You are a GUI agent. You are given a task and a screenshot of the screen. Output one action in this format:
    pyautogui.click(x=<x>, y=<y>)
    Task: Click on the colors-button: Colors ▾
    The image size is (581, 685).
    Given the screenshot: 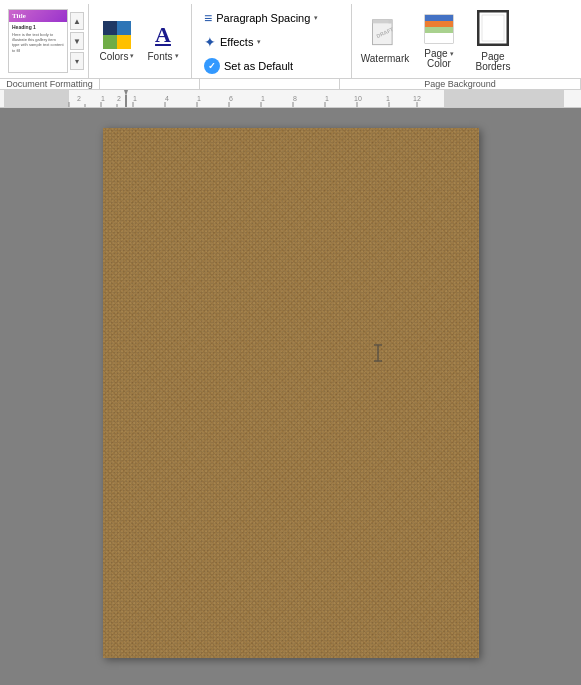 What is the action you would take?
    pyautogui.click(x=117, y=41)
    